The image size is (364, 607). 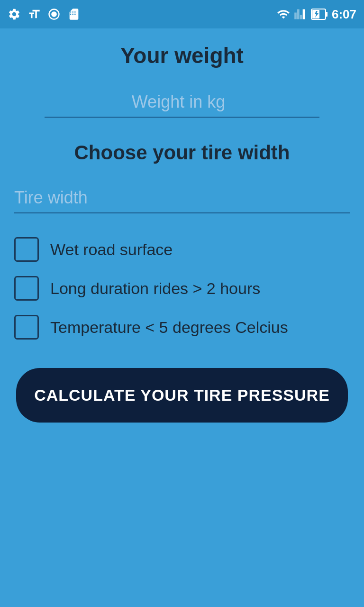 What do you see at coordinates (155, 288) in the screenshot?
I see `checkbox-long-duration-label: Long duration rides > 2 hours` at bounding box center [155, 288].